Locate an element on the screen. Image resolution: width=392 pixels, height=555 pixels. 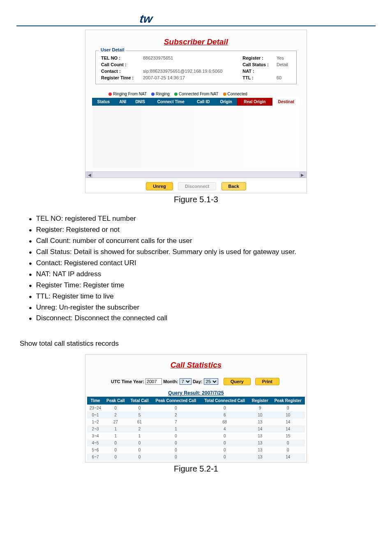
table-cell: 6~7 is located at coordinates (95, 457).